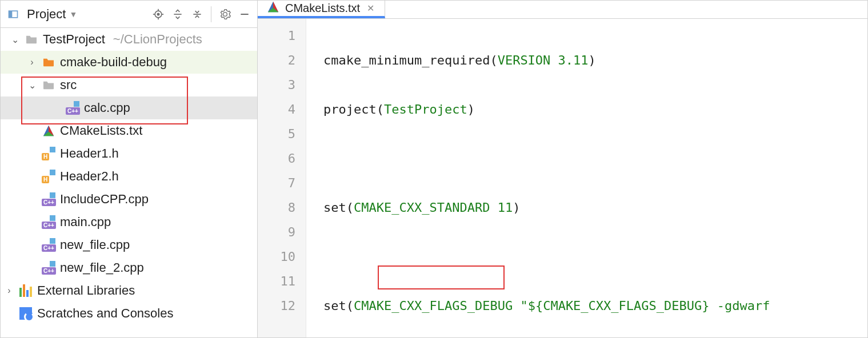  What do you see at coordinates (277, 35) in the screenshot?
I see `line-number: 1` at bounding box center [277, 35].